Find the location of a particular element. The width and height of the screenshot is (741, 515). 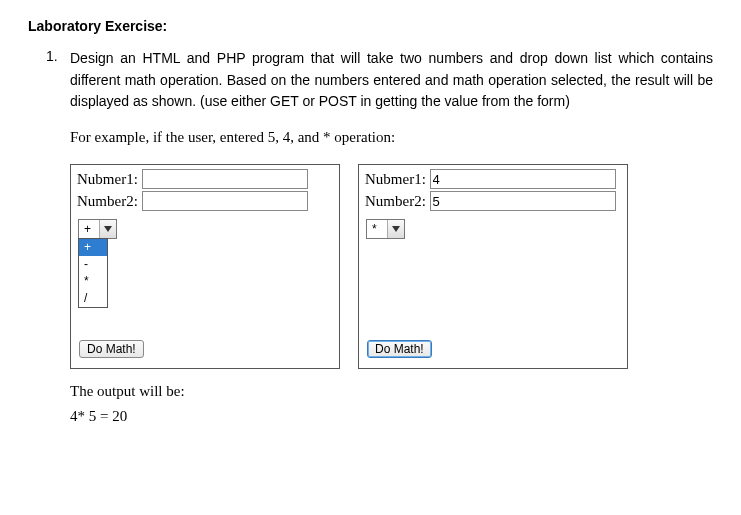

example-intro: For example, if the user, entered 5, 4, … is located at coordinates (392, 138).